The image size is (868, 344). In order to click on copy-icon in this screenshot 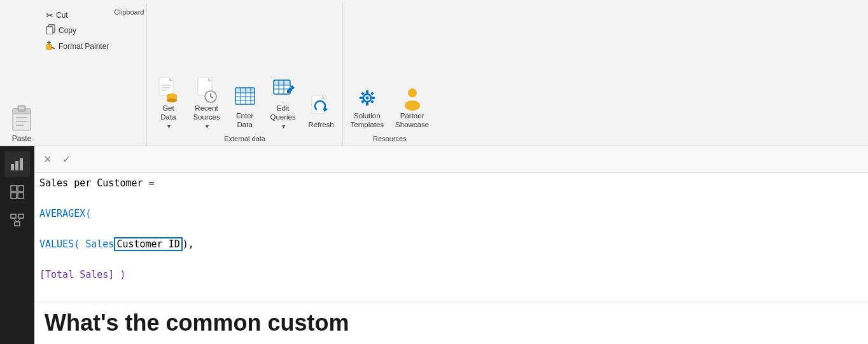, I will do `click(51, 31)`.